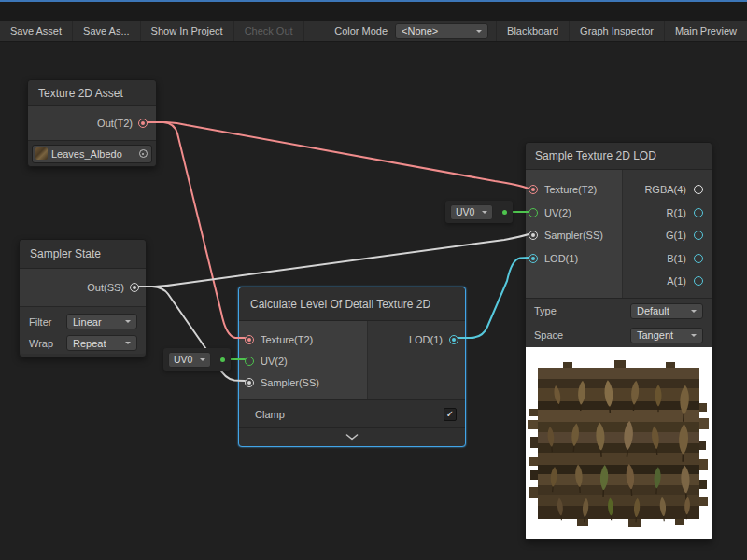 The width and height of the screenshot is (747, 560). What do you see at coordinates (142, 154) in the screenshot?
I see `object-picker-button` at bounding box center [142, 154].